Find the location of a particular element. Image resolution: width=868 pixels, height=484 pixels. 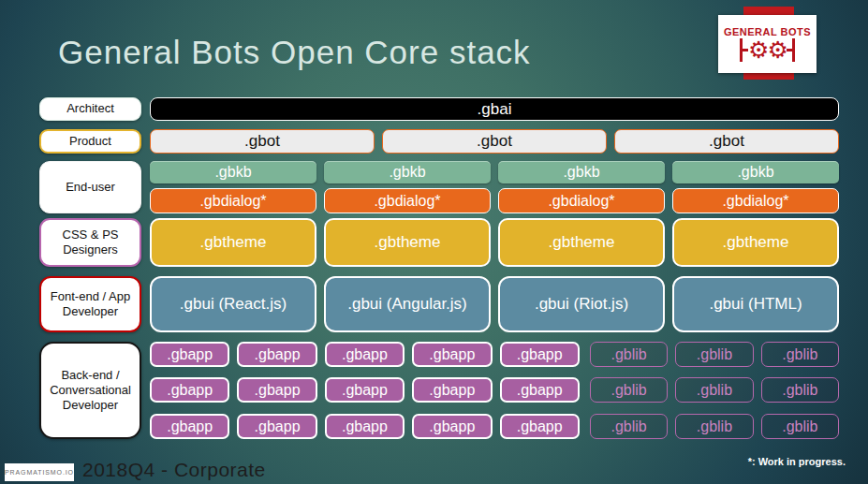

work-in-progress-note: *: Work in progress. is located at coordinates (797, 462).